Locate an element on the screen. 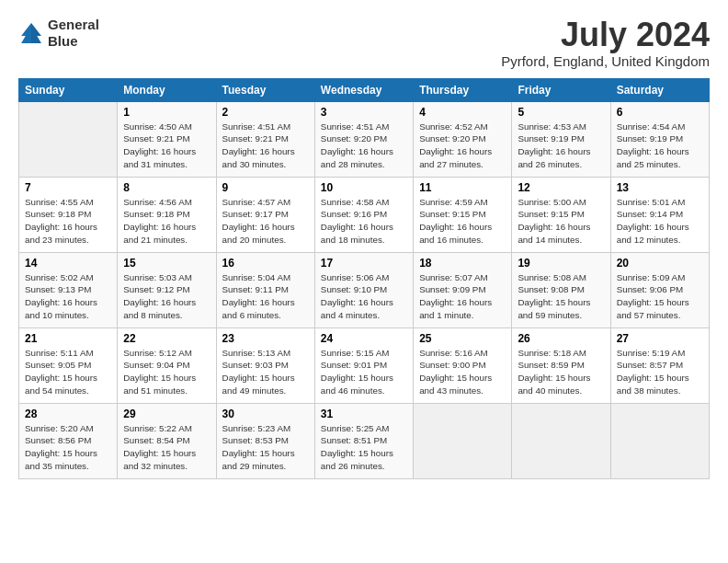 The image size is (728, 563). calendar-cell: 24Sunrise: 5:15 AM Sunset: 9:01 PM Dayli… is located at coordinates (364, 365).